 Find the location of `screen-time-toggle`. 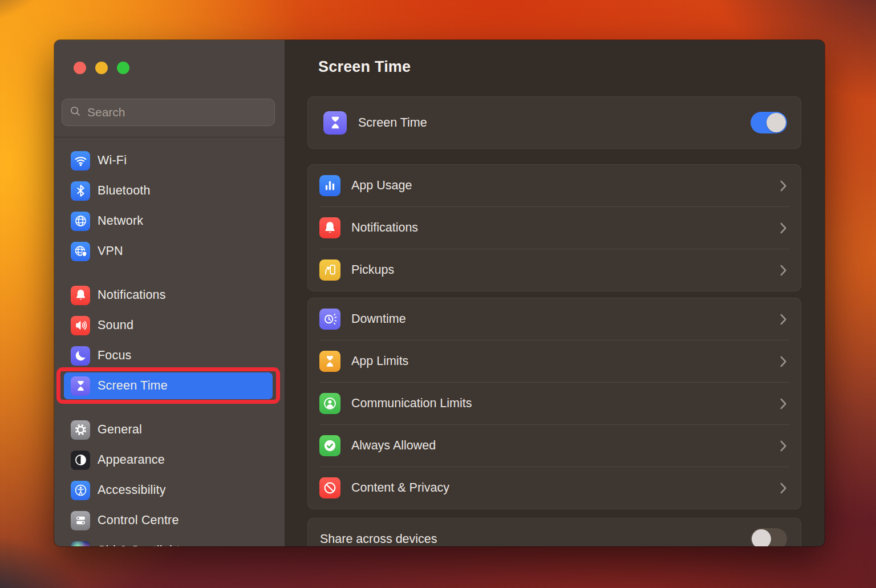

screen-time-toggle is located at coordinates (769, 123).